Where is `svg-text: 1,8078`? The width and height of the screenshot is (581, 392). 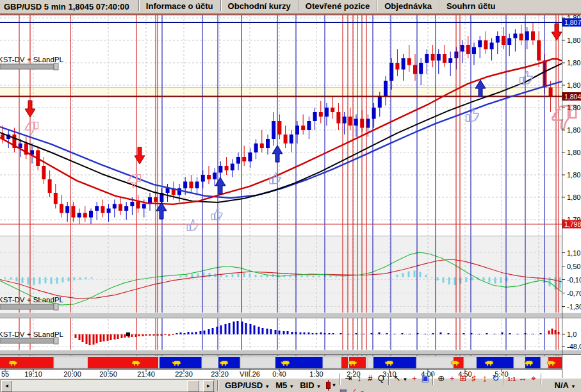
svg-text: 1,8078 is located at coordinates (573, 22).